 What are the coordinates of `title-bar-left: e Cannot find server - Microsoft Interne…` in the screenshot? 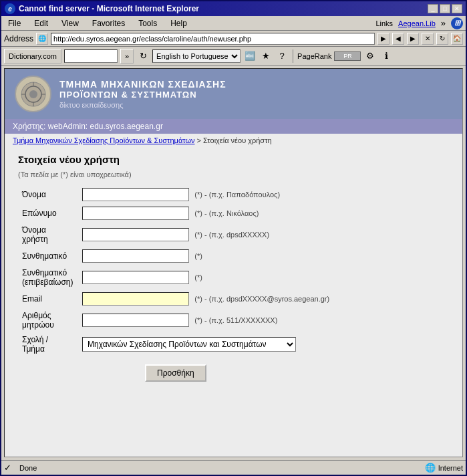 It's located at (102, 9).